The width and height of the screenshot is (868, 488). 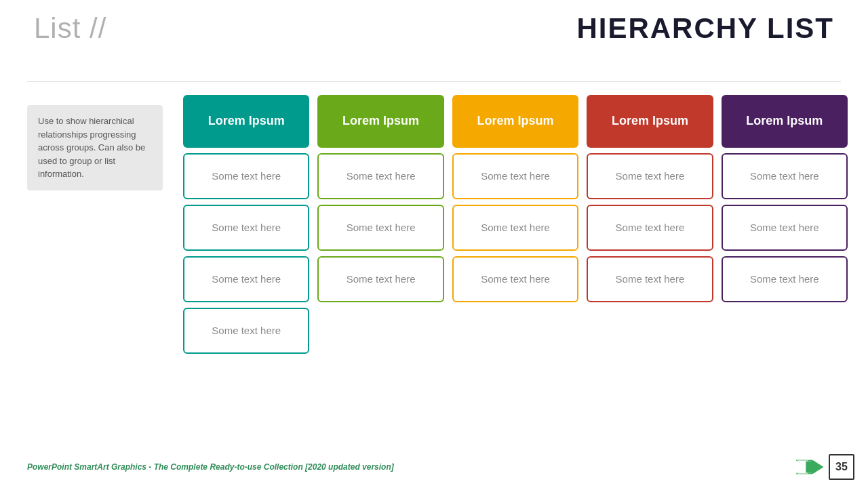 I want to click on col-4-item-1: Some text here, so click(x=650, y=176).